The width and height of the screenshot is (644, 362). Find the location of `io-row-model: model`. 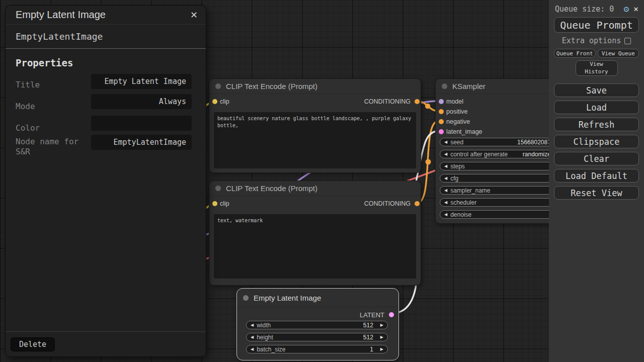

io-row-model: model is located at coordinates (501, 102).